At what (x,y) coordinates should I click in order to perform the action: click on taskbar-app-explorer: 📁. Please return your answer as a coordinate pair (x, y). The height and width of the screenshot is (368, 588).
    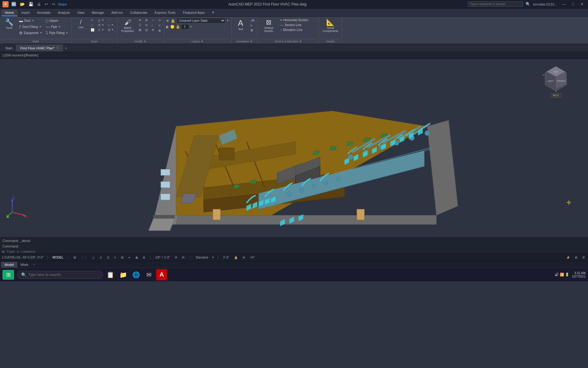
    Looking at the image, I should click on (123, 275).